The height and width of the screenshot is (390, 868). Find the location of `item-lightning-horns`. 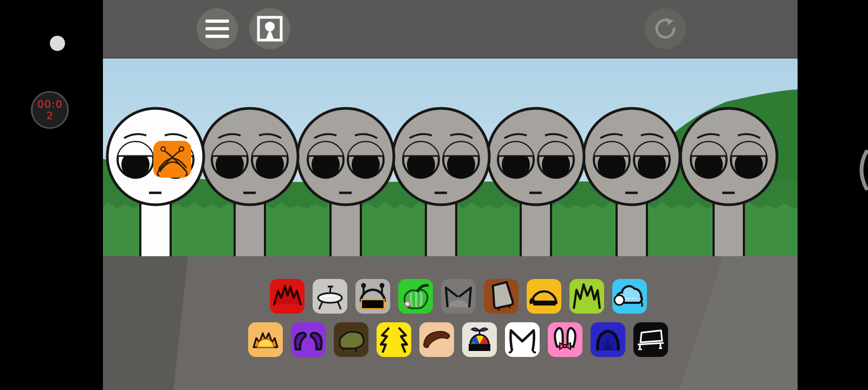

item-lightning-horns is located at coordinates (394, 340).